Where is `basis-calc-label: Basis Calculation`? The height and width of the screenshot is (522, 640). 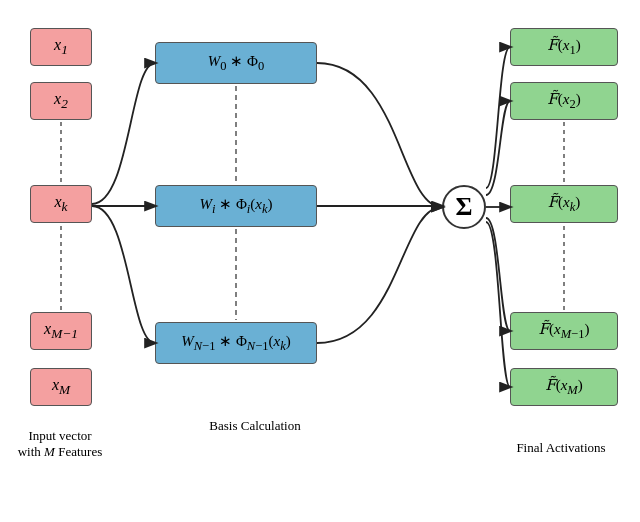 basis-calc-label: Basis Calculation is located at coordinates (255, 426).